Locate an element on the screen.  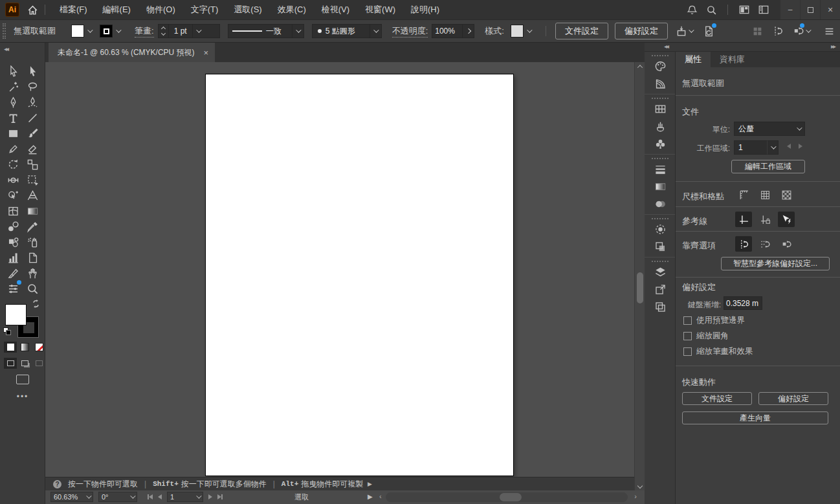
magic-wand-tool is located at coordinates (13, 87).